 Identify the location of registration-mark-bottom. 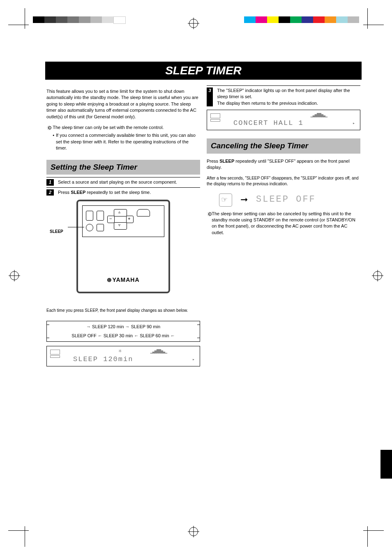
(194, 532).